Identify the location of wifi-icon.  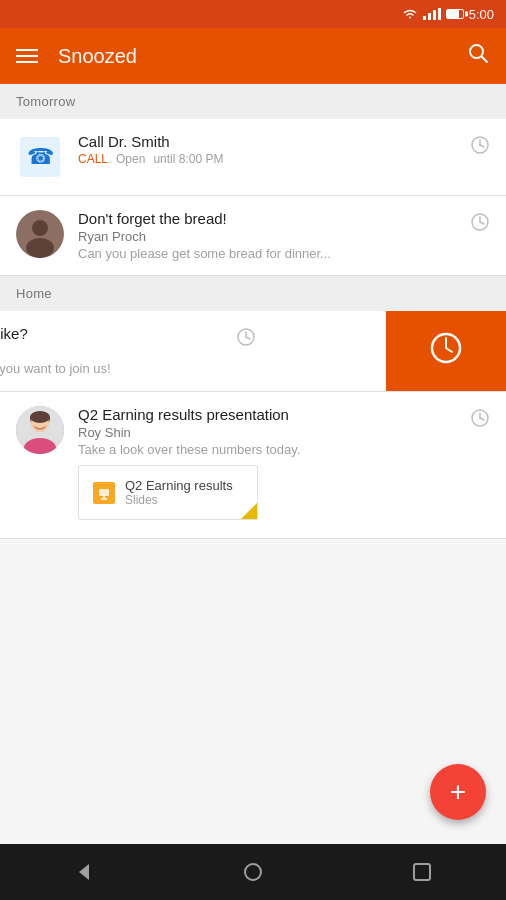
(410, 14).